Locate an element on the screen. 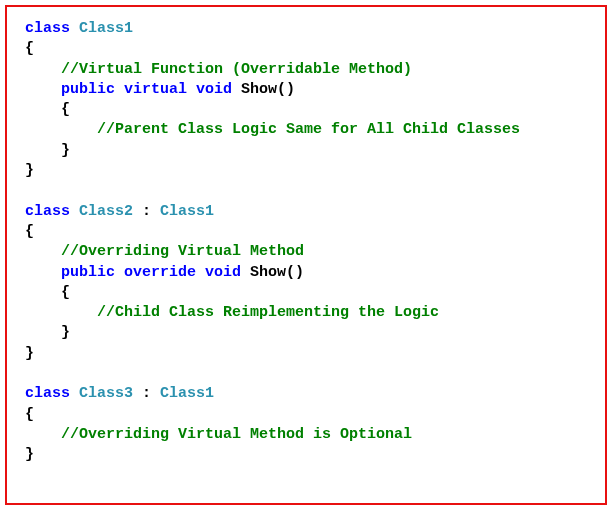  comment-overriding: //Overriding Virtual Method is located at coordinates (164, 252).